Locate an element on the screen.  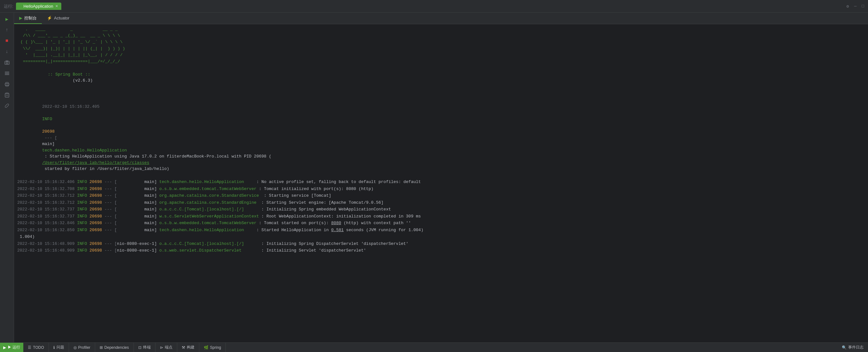
terminal-item: ⊡ 终端 is located at coordinates (145, 348).